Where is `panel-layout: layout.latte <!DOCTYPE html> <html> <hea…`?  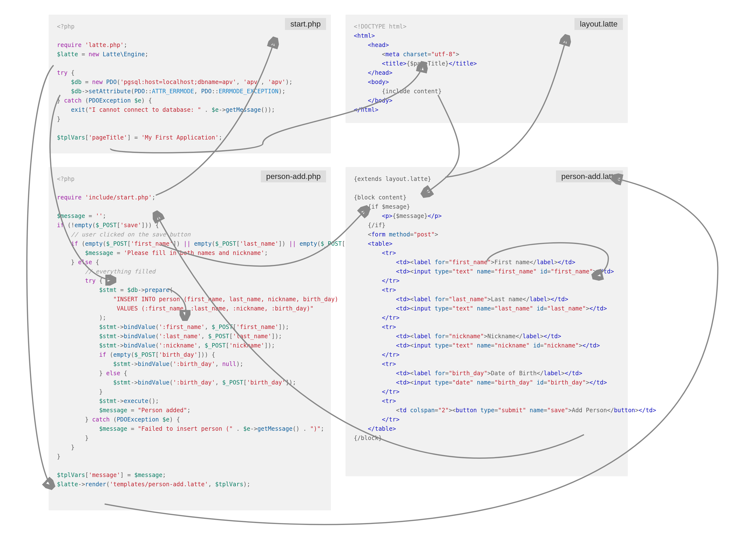
panel-layout: layout.latte <!DOCTYPE html> <html> <hea… is located at coordinates (487, 69).